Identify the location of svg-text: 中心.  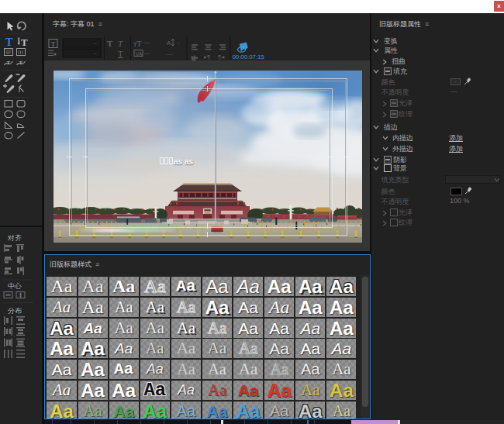
(15, 286).